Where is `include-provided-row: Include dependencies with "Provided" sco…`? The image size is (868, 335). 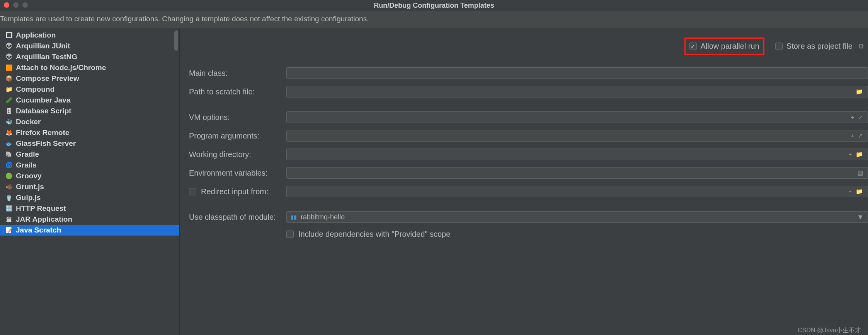
include-provided-row: Include dependencies with "Provided" sco… is located at coordinates (529, 234).